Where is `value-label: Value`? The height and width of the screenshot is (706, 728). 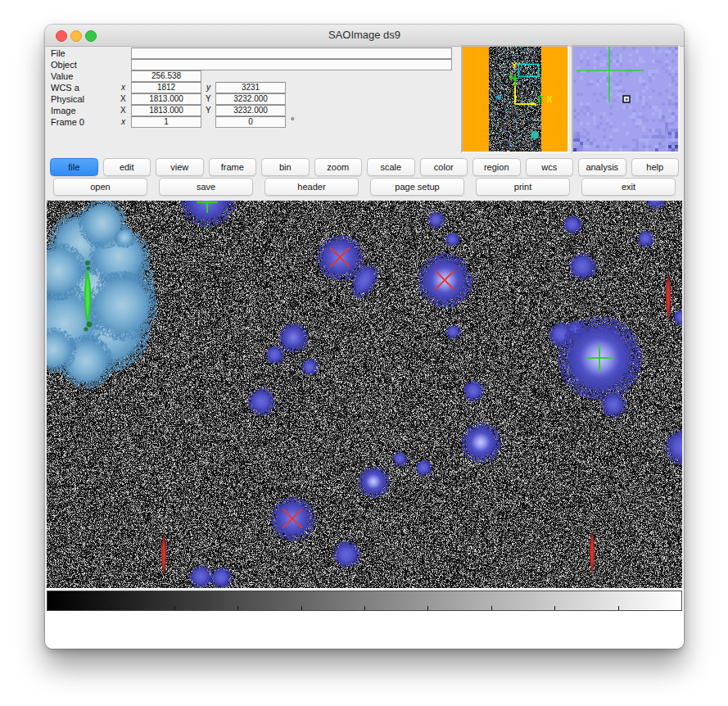 value-label: Value is located at coordinates (62, 76).